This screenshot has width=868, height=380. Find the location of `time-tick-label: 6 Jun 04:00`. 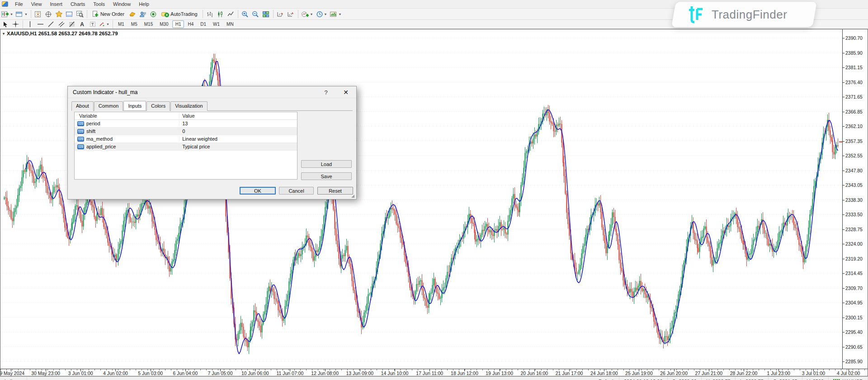

time-tick-label: 6 Jun 04:00 is located at coordinates (185, 373).